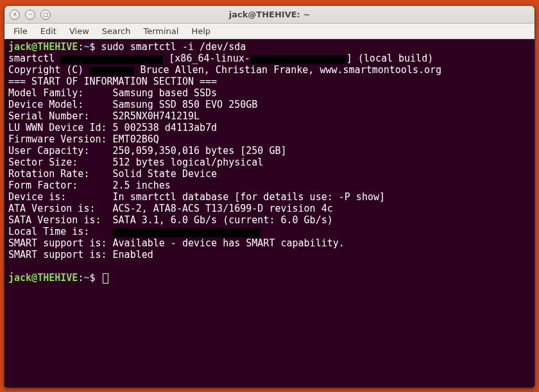  What do you see at coordinates (287, 70) in the screenshot?
I see `output-text: Bruce Allen, Christian Franke, www.smart…` at bounding box center [287, 70].